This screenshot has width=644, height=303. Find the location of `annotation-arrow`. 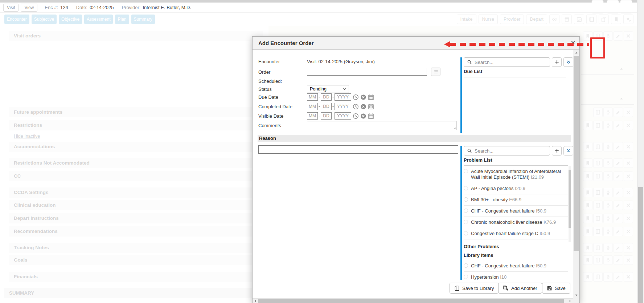

annotation-arrow is located at coordinates (520, 44).